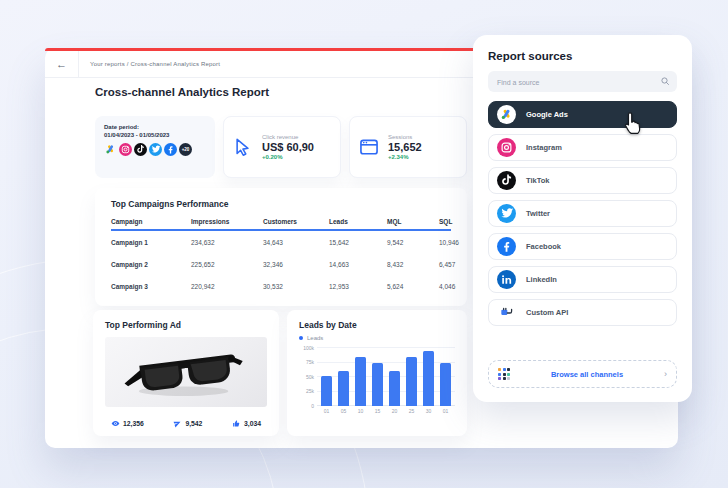 The image size is (728, 488). Describe the element at coordinates (306, 406) in the screenshot. I see `y-axis-tick: 0` at that location.